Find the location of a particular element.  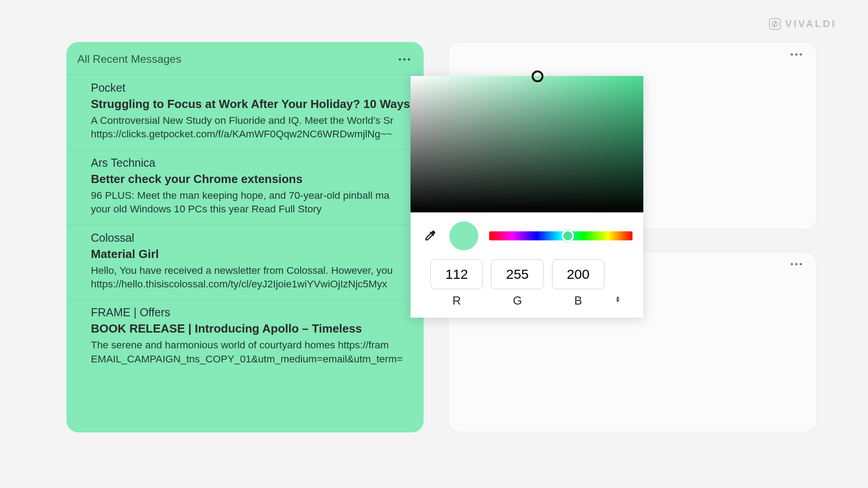

message-title: Better check your Chrome extensions is located at coordinates (252, 179).